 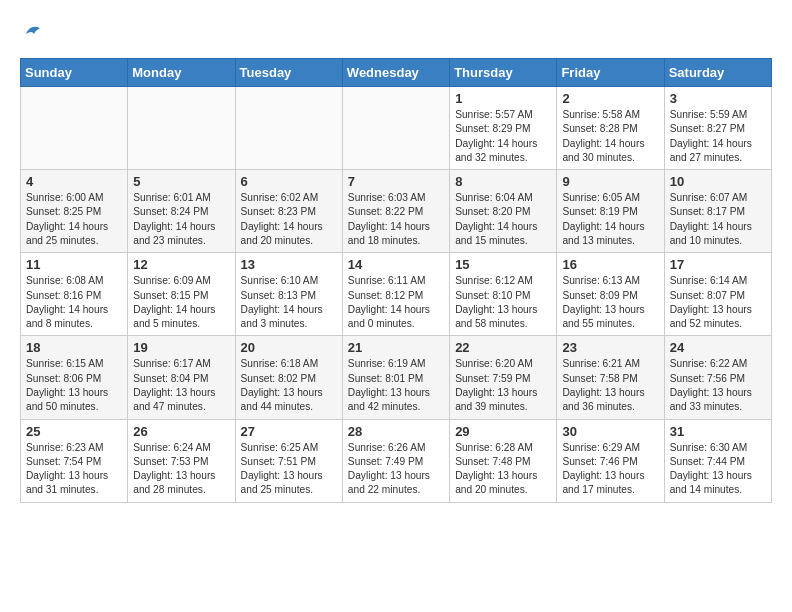 What do you see at coordinates (65, 280) in the screenshot?
I see `sunrise-label: Sunrise: 6:08 AM` at bounding box center [65, 280].